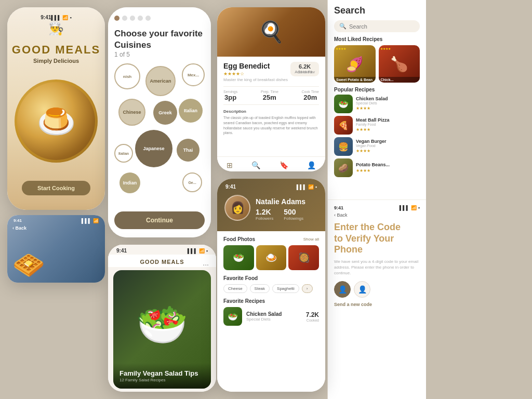 This screenshot has height=399, width=532. What do you see at coordinates (271, 32) in the screenshot?
I see `recipe-food-image: 🍳` at bounding box center [271, 32].